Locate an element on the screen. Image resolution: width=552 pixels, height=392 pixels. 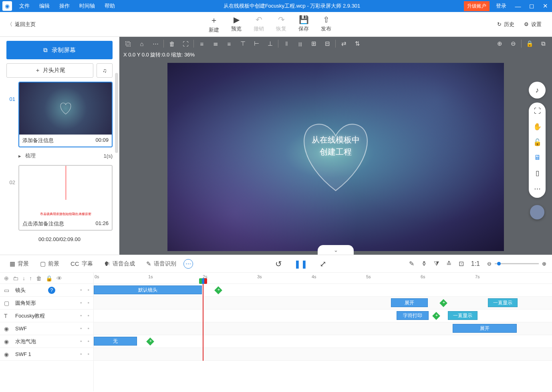
record-screen-button: ⧉ 录制屏幕 is located at coordinates (59, 50).